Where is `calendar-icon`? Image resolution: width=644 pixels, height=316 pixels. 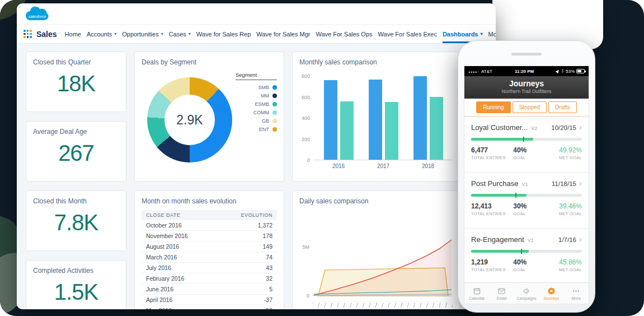
calendar-icon is located at coordinates (477, 291).